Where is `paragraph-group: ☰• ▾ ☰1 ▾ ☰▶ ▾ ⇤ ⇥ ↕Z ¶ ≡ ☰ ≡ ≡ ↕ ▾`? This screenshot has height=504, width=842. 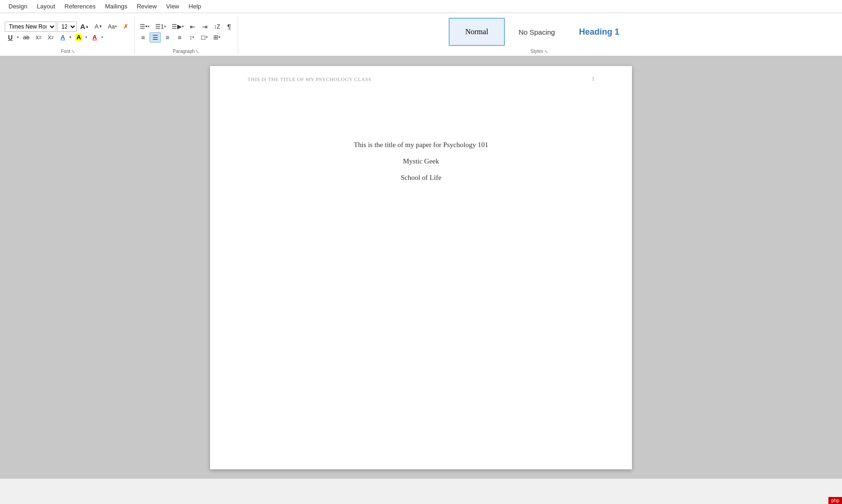
paragraph-group: ☰• ▾ ☰1 ▾ ☰▶ ▾ ⇤ ⇥ ↕Z ¶ ≡ ☰ ≡ ≡ ↕ ▾ is located at coordinates (187, 36).